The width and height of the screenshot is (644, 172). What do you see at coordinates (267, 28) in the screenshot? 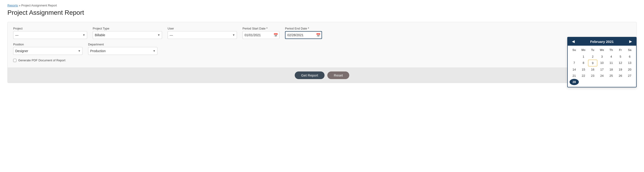
I see `period-start-required: *` at bounding box center [267, 28].